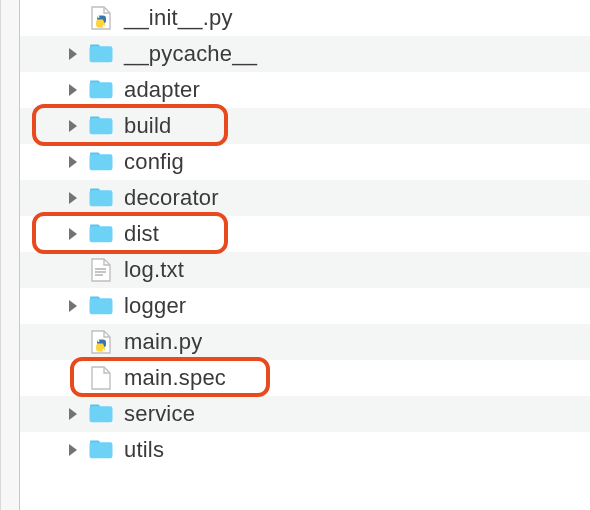 The width and height of the screenshot is (590, 510). I want to click on tree-item-label: log.txt, so click(154, 270).